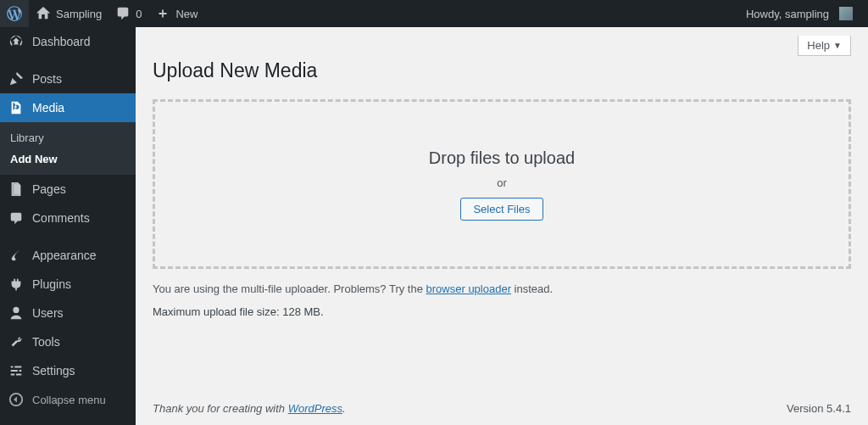 The image size is (868, 425). I want to click on dashboard-icon, so click(16, 42).